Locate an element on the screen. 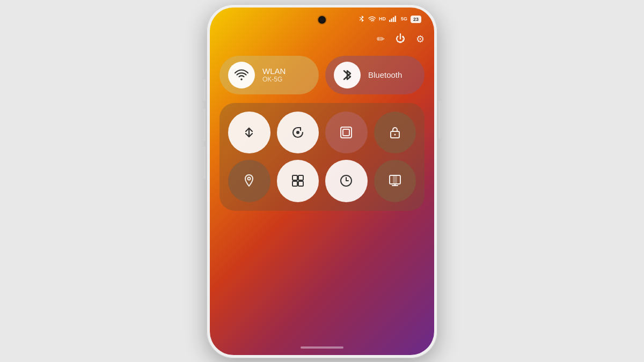 The width and height of the screenshot is (644, 362). grid-container is located at coordinates (322, 157).